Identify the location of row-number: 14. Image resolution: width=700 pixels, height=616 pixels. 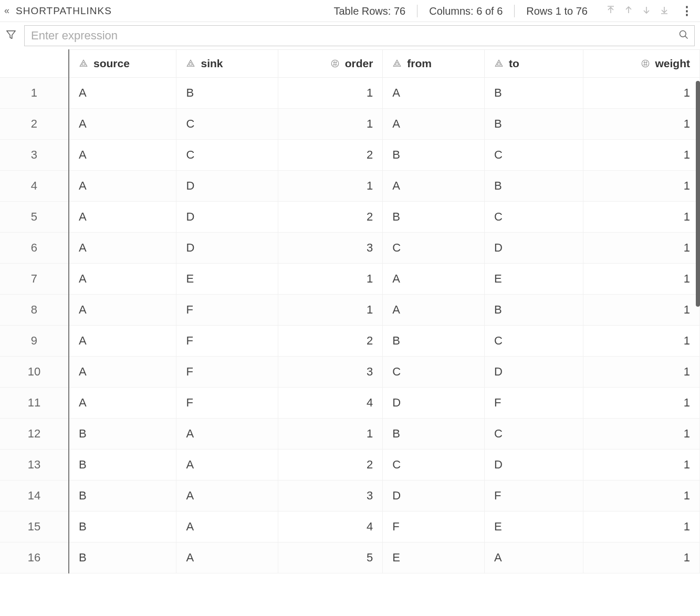
(35, 496).